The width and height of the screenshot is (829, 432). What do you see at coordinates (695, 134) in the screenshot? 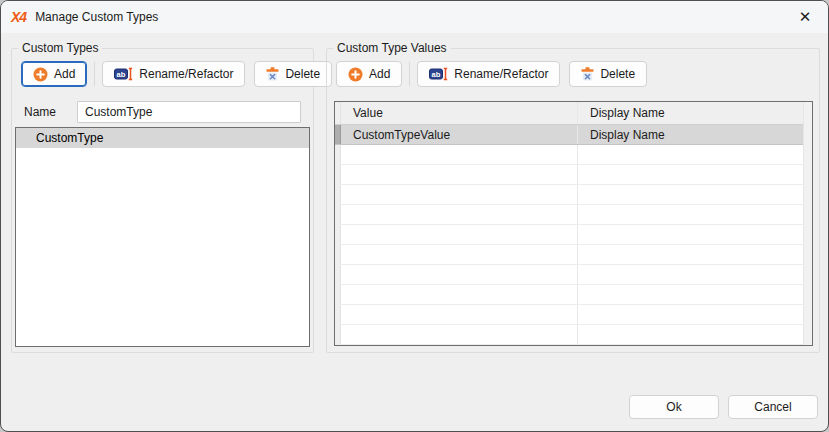
I see `display-name-cell: Display Name` at bounding box center [695, 134].